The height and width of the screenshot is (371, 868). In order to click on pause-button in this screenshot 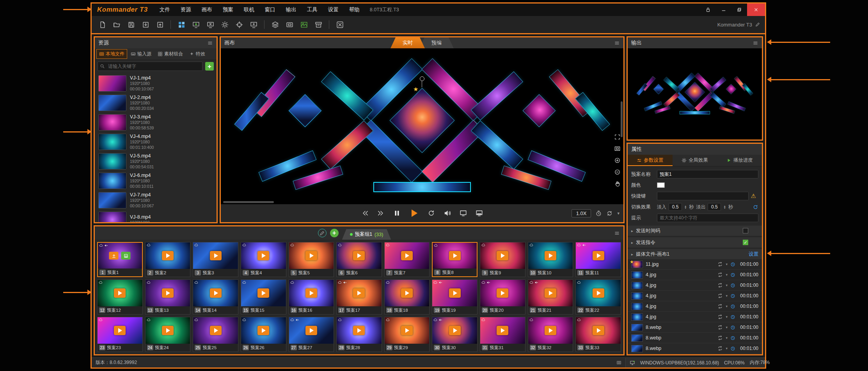, I will do `click(397, 213)`.